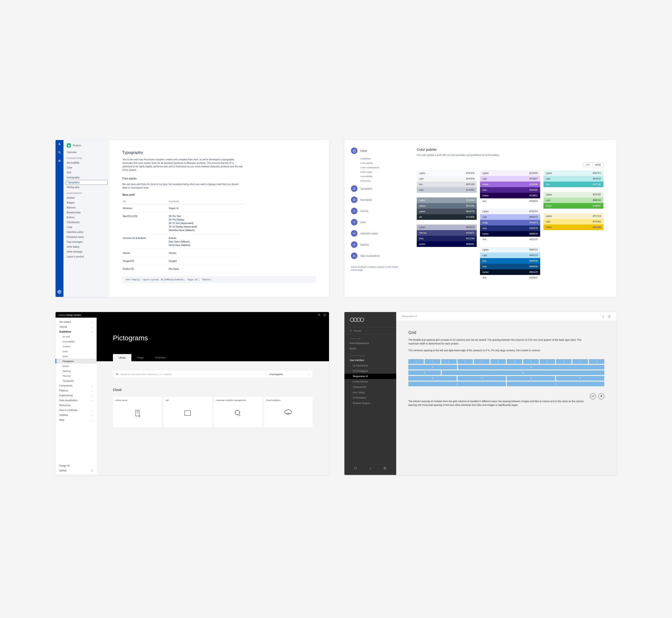 Image resolution: width=672 pixels, height=618 pixels. Describe the element at coordinates (87, 257) in the screenshot. I see `nav-item: Logos in product` at that location.